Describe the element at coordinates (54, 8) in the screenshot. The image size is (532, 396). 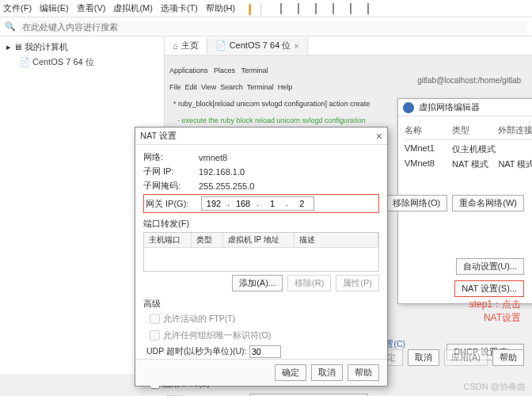
I see `menu-edit: 编辑(E)` at that location.